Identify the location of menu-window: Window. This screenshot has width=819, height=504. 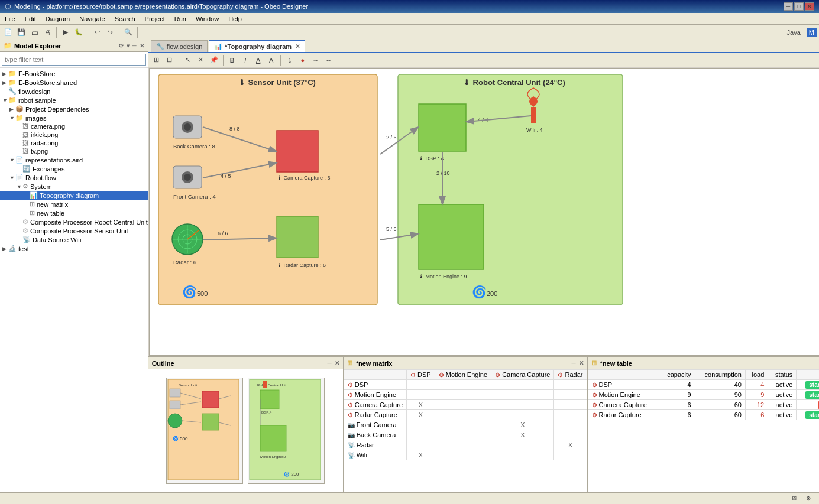
(207, 19).